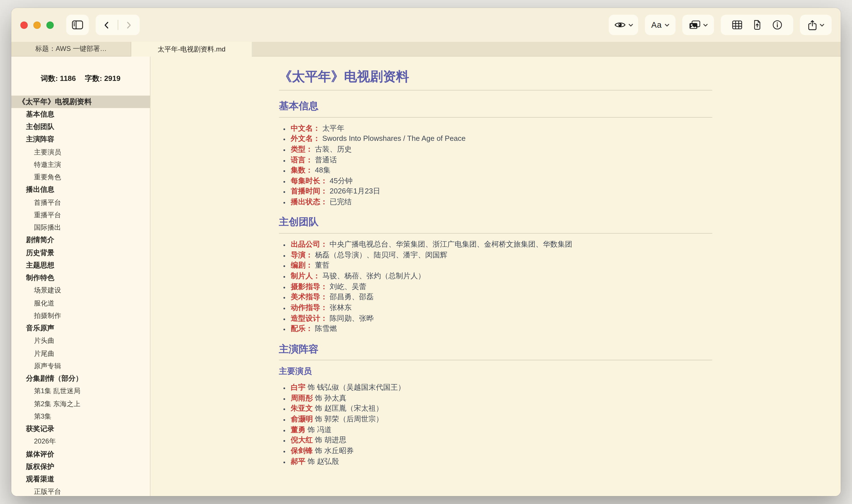 The width and height of the screenshot is (852, 504). I want to click on outline-item-label: 《太平年》电视剧资料, so click(55, 102).